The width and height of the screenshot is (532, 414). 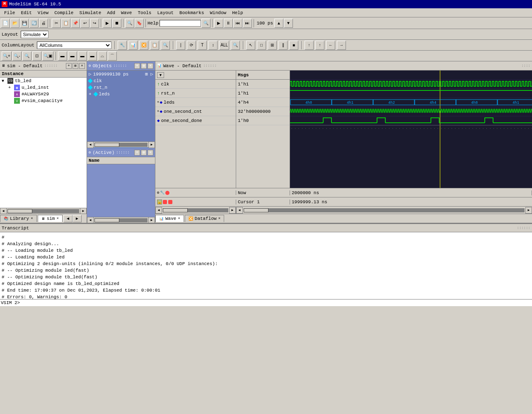 What do you see at coordinates (309, 45) in the screenshot?
I see `tb-zoom1: ↑` at bounding box center [309, 45].